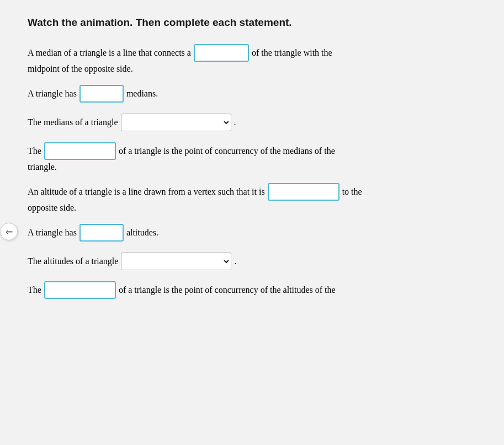  What do you see at coordinates (52, 94) in the screenshot?
I see `triangle-has-text: A triangle has` at bounding box center [52, 94].